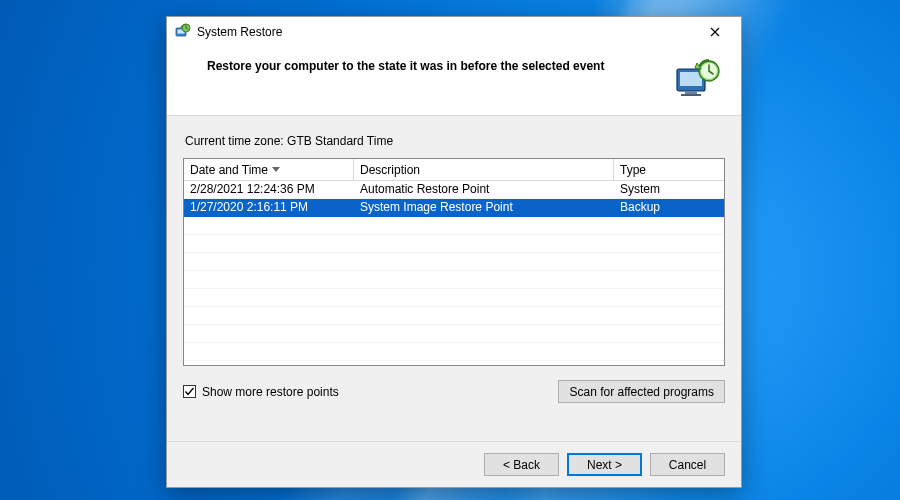 This screenshot has width=900, height=500. What do you see at coordinates (269, 170) in the screenshot?
I see `column-header-datetime: Date and Time` at bounding box center [269, 170].